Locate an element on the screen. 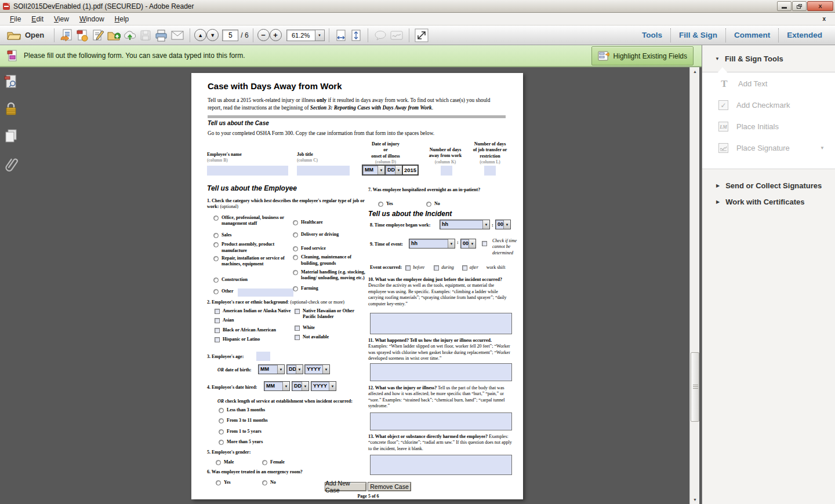 The height and width of the screenshot is (504, 835). vertical-scrollbar: ▲ ▼ is located at coordinates (695, 286).